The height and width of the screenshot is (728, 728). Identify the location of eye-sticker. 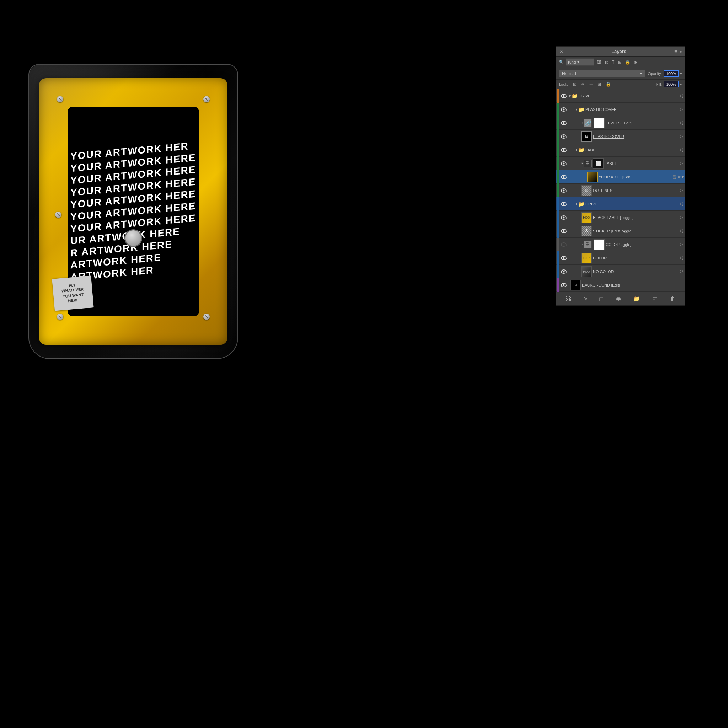
(564, 231).